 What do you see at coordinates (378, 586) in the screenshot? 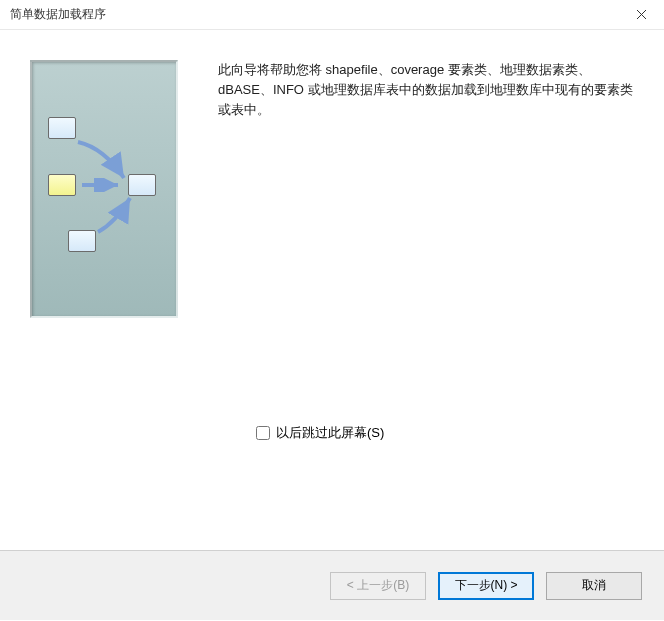
I see `back-button: < 上一步(B)` at bounding box center [378, 586].